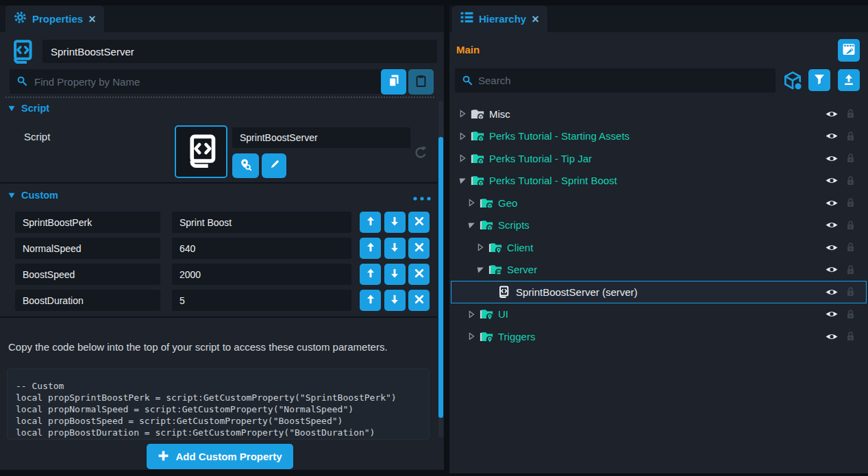 The image size is (868, 476). What do you see at coordinates (274, 166) in the screenshot?
I see `pencil-icon` at bounding box center [274, 166].